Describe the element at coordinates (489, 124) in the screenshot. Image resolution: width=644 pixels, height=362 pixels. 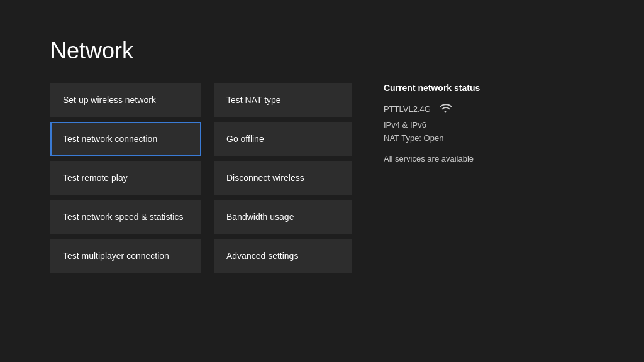
I see `status-ip-version: IPv4 & IPv6` at that location.